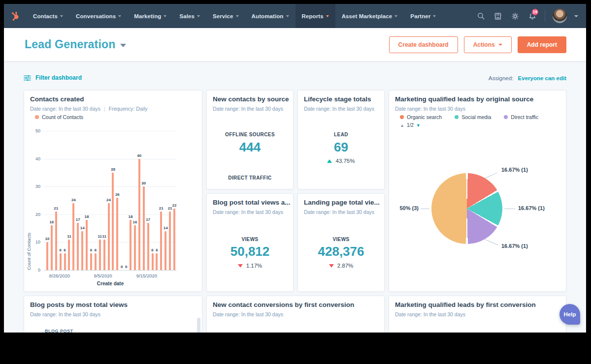 This screenshot has width=591, height=364. What do you see at coordinates (147, 275) in the screenshot?
I see `x-tick-label: 9/15/2020` at bounding box center [147, 275].